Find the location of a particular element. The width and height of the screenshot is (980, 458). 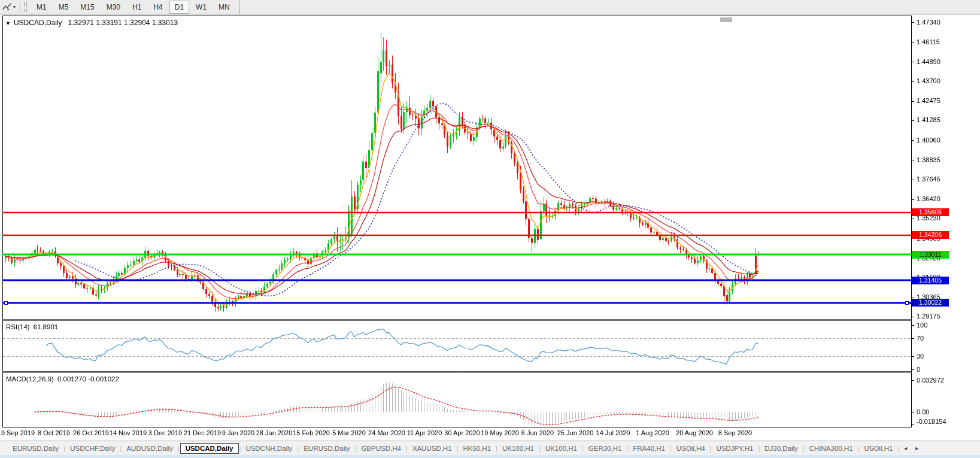

tab-scroll-left-icon: ◄ is located at coordinates (905, 448).